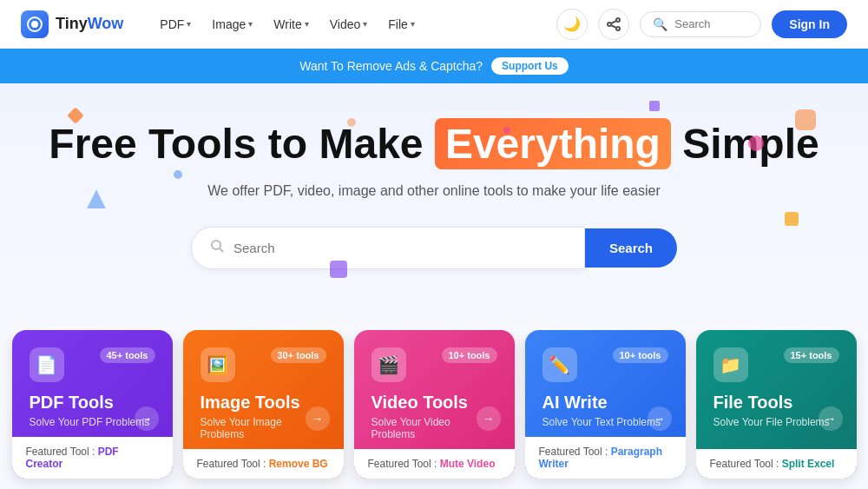 Image resolution: width=868 pixels, height=489 pixels. I want to click on card-top: ✏️ 10+ tools, so click(606, 365).